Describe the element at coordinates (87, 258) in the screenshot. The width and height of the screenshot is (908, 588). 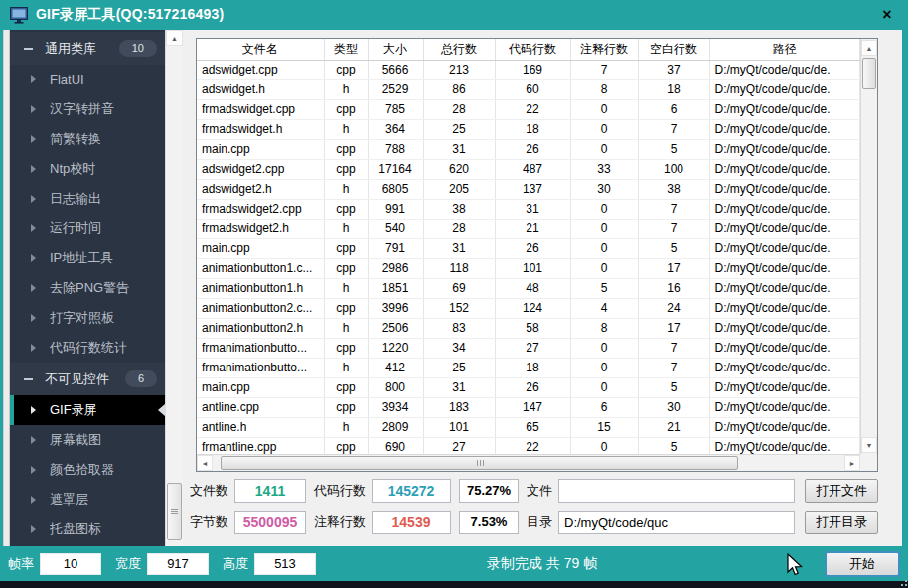
I see `sidebar-item: IP地址工具` at that location.